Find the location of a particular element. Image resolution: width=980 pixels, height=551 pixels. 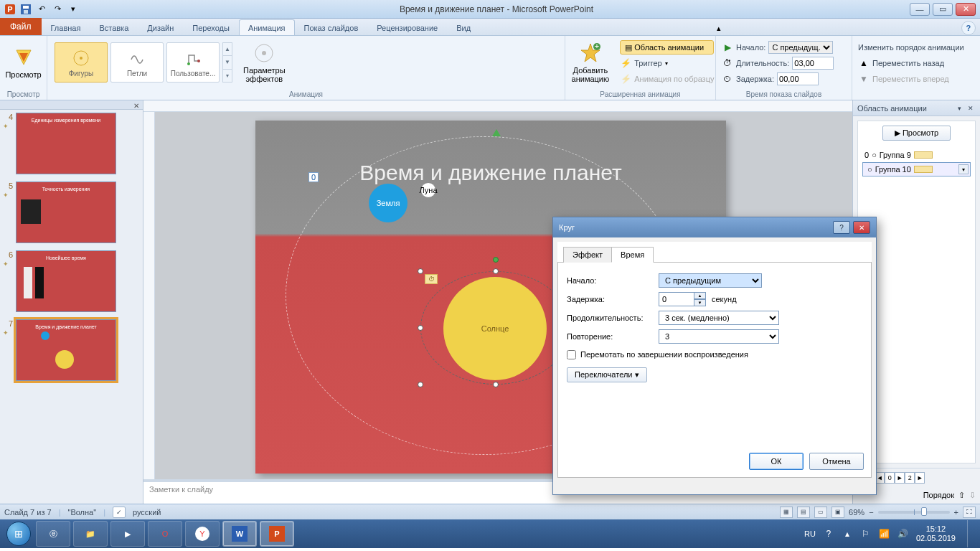

delay-input is located at coordinates (798, 79).